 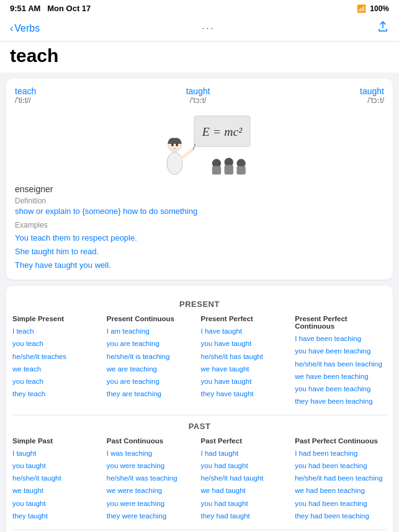 What do you see at coordinates (200, 252) in the screenshot?
I see `examples: You teach them to respect people. She ta…` at bounding box center [200, 252].